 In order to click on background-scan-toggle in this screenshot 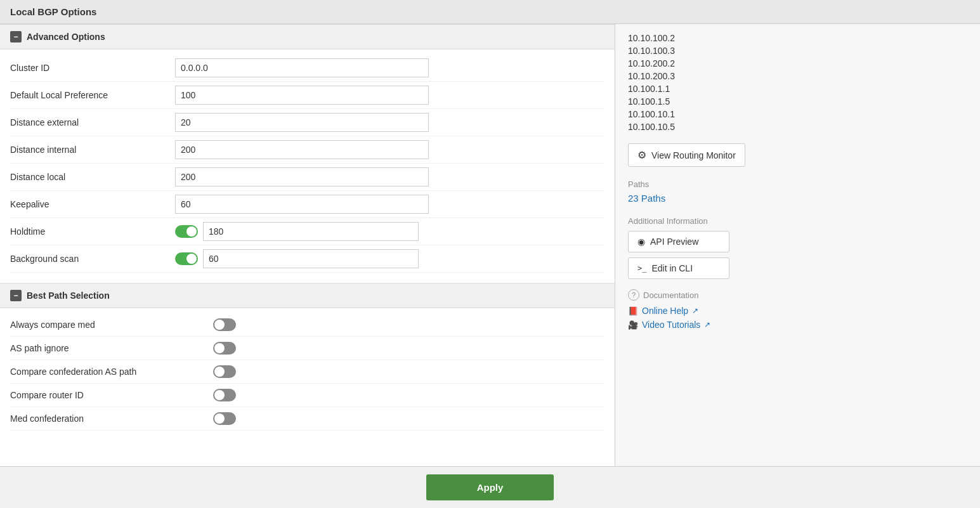, I will do `click(186, 259)`.